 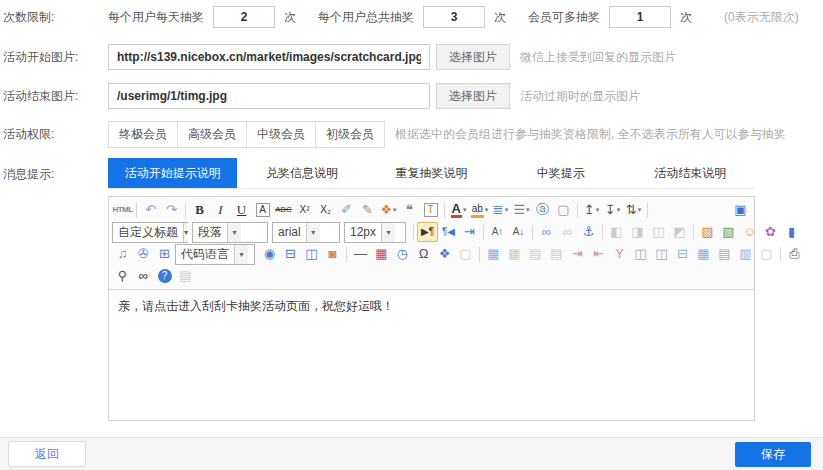 What do you see at coordinates (444, 254) in the screenshot?
I see `template-icon: ❖` at bounding box center [444, 254].